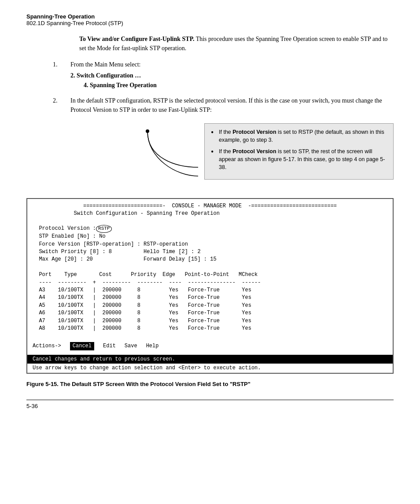 Image resolution: width=420 pixels, height=504 pixels. Describe the element at coordinates (210, 405) in the screenshot. I see `page-footer: 5-36` at that location.